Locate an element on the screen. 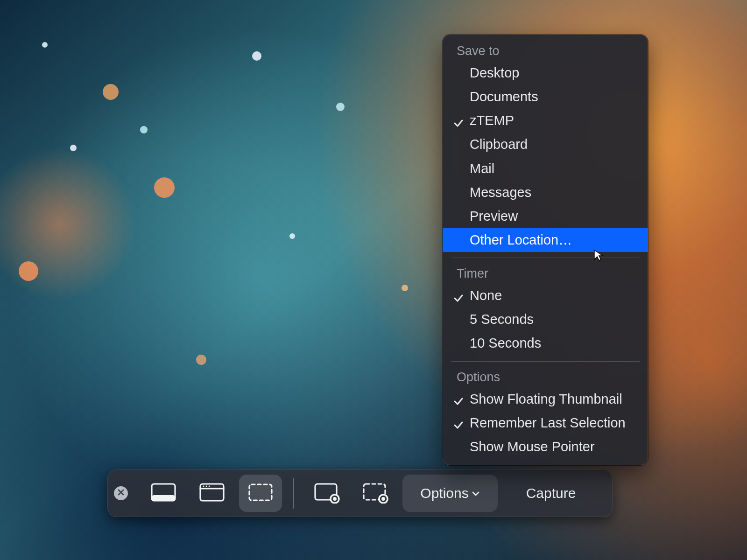 The width and height of the screenshot is (747, 560). record-selection-icon is located at coordinates (375, 493).